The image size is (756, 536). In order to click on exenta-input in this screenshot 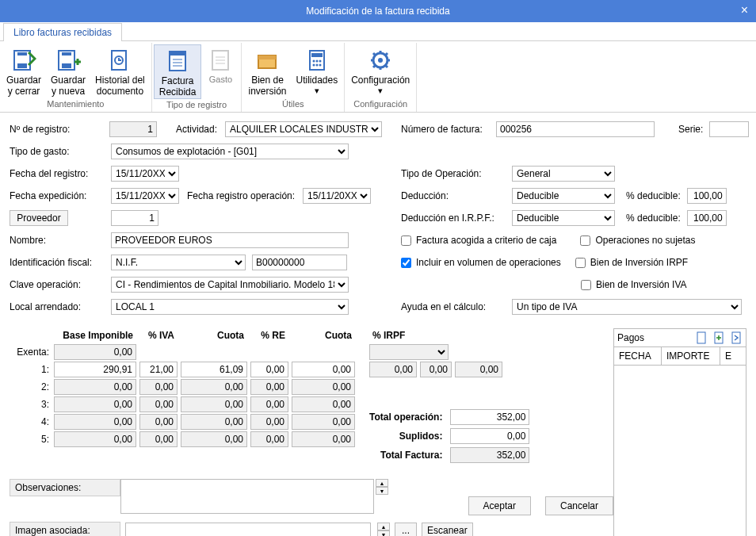, I will do `click(95, 352)`.